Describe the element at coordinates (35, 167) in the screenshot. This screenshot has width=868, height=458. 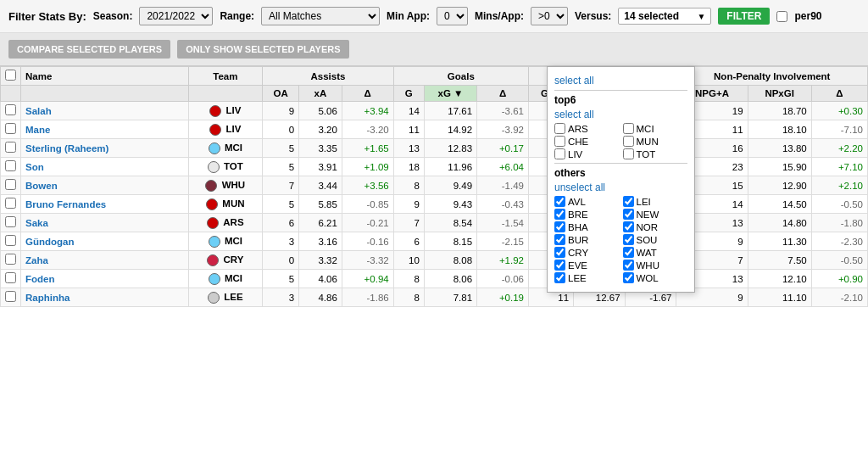
I see `player-link: Son` at that location.